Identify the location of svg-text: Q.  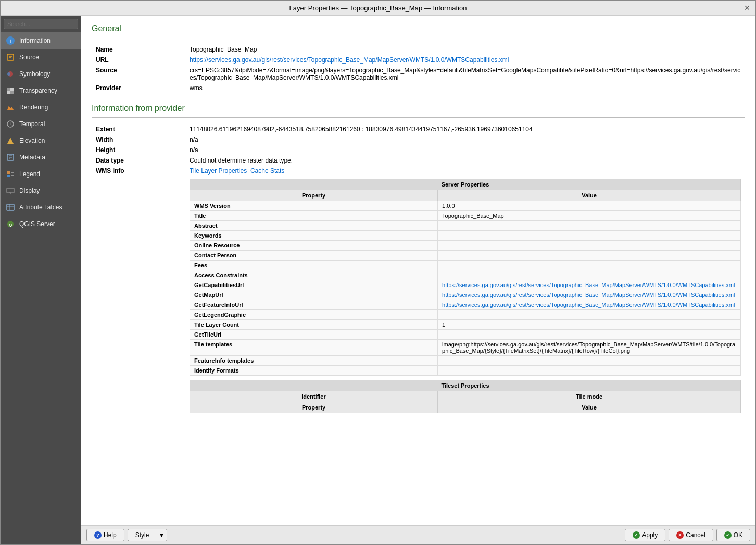
(10, 225).